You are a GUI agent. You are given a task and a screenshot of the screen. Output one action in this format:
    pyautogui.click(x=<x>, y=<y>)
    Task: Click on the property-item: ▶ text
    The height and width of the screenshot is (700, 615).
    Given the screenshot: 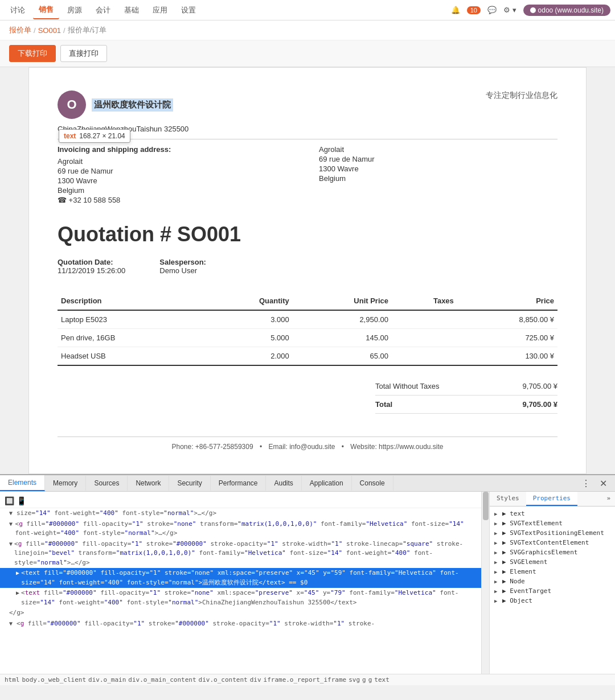 What is the action you would take?
    pyautogui.click(x=552, y=513)
    